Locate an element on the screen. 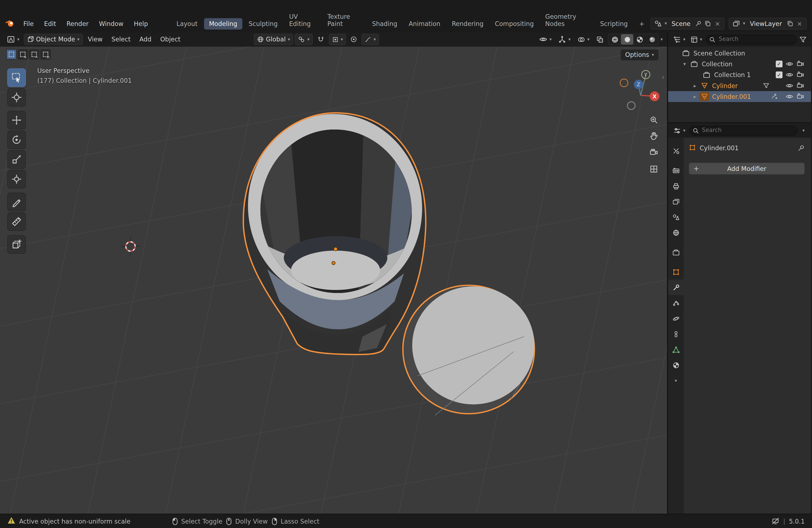 The width and height of the screenshot is (812, 528). tab-physics-icon is located at coordinates (676, 319).